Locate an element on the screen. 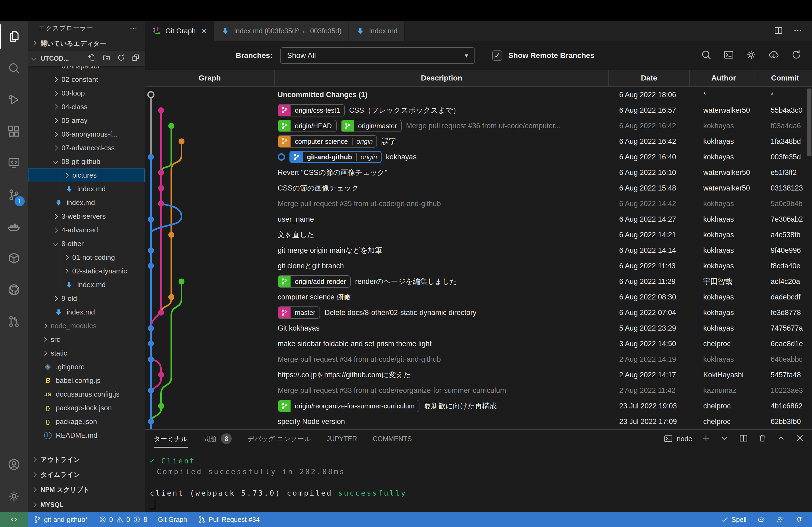 The image size is (812, 527). status-pull-request: Pull Request #34 is located at coordinates (229, 520).